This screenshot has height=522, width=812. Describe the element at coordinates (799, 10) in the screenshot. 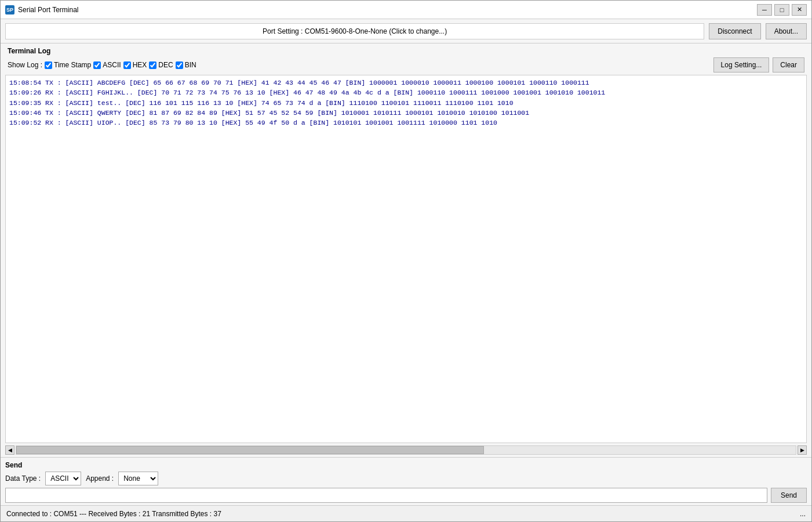

I see `close-button: ✕` at that location.